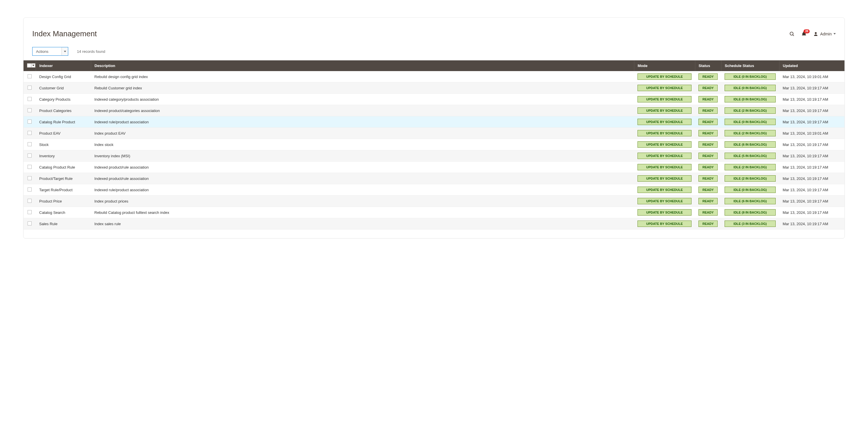 Image resolution: width=868 pixels, height=446 pixels. What do you see at coordinates (434, 38) in the screenshot?
I see `page-header: Index Management 39 Admin` at bounding box center [434, 38].